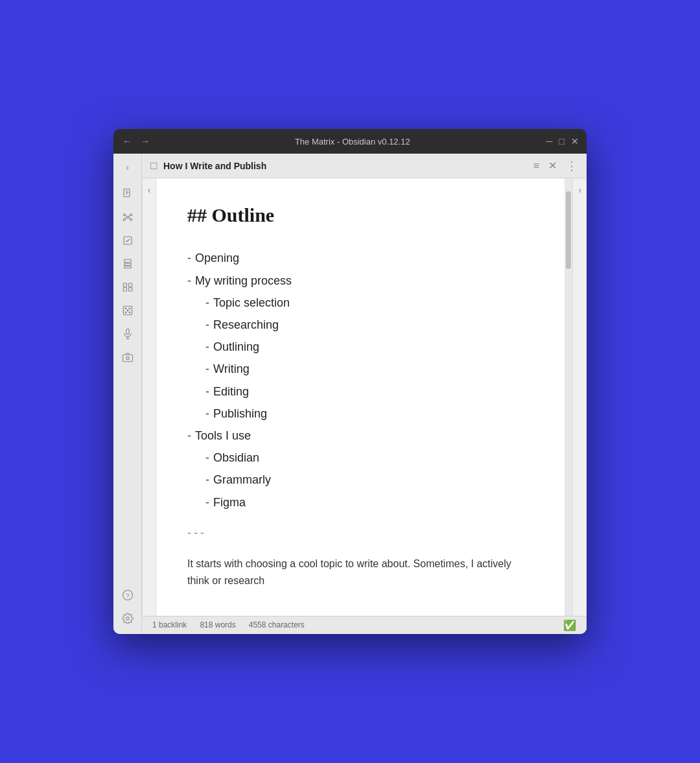 Image resolution: width=700 pixels, height=763 pixels. What do you see at coordinates (360, 281) in the screenshot?
I see `list-item: - My writing process` at bounding box center [360, 281].